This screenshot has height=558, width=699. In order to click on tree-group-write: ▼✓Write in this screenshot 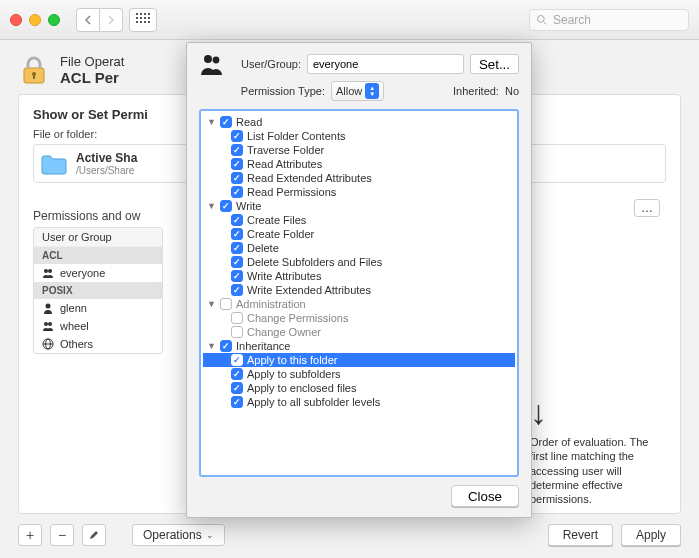, I will do `click(359, 206)`.